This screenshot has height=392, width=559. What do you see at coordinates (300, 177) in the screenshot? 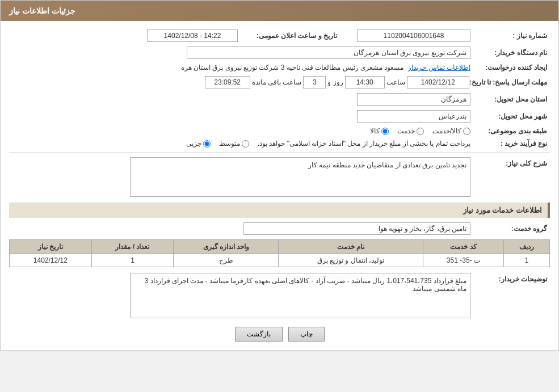
I see `need-description-value: تجدید تامین برق تعدادی از متقاضیان جدید …` at bounding box center [300, 177].